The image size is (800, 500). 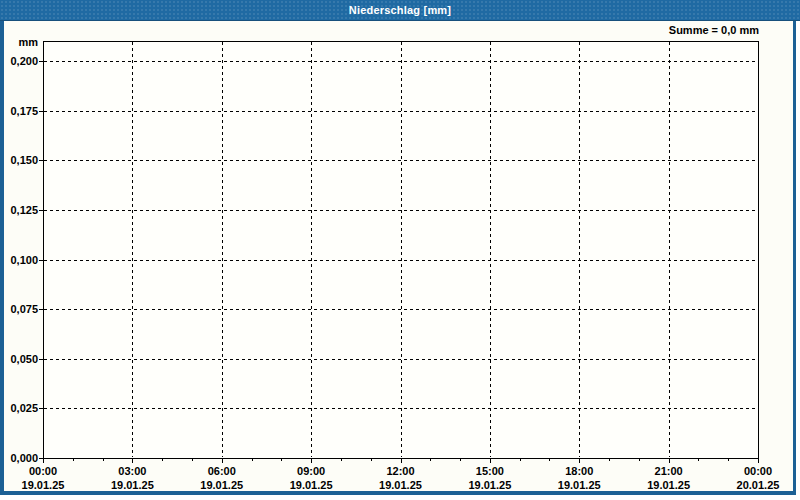 What do you see at coordinates (400, 471) in the screenshot?
I see `x-tick-label: 12:00` at bounding box center [400, 471].